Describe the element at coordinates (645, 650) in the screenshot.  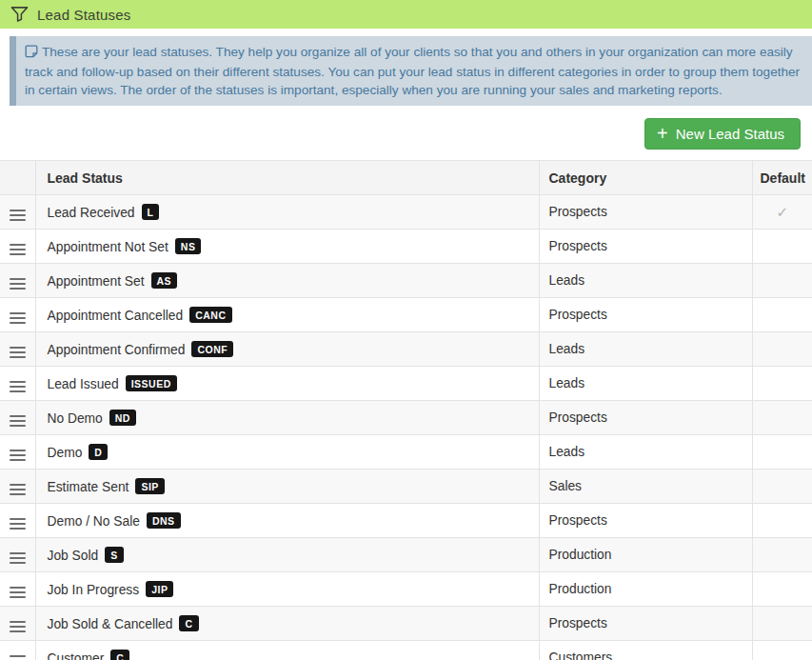
I see `category-cell: Customers` at that location.